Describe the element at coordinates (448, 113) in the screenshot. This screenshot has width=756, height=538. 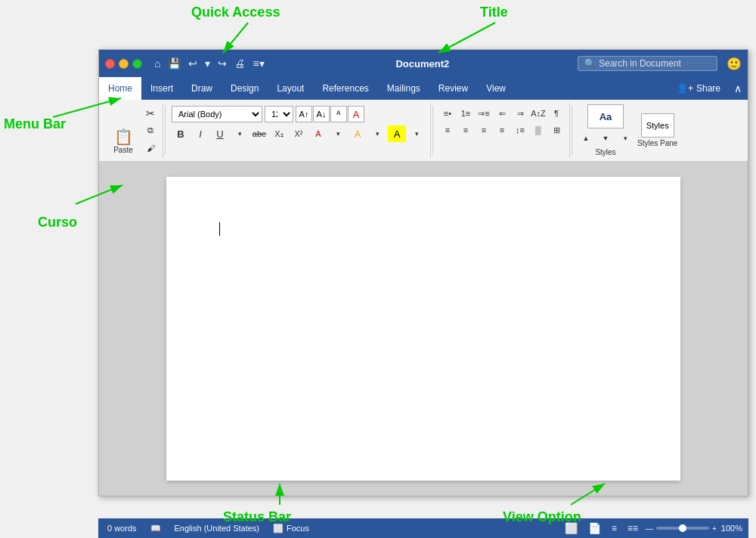
I see `bullets-button: ≡•` at that location.